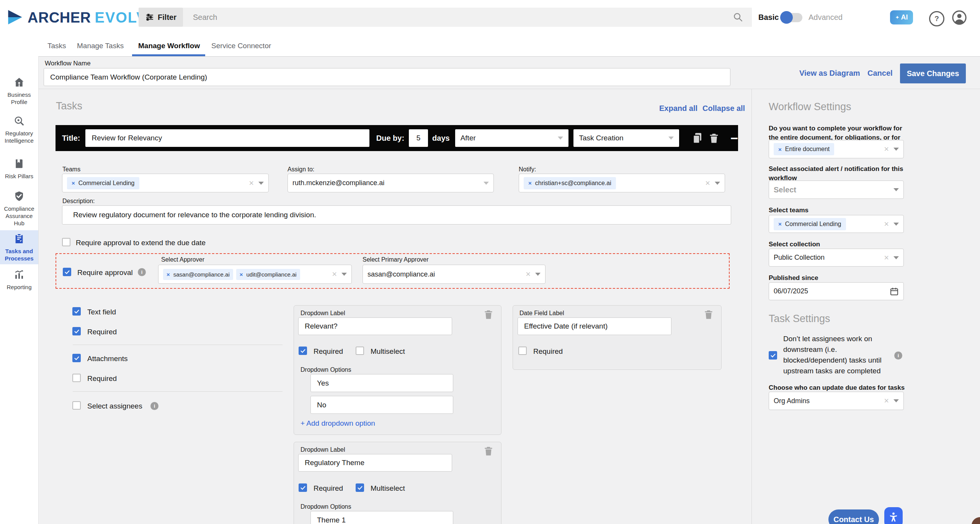  I want to click on alert-select: Select, so click(836, 190).